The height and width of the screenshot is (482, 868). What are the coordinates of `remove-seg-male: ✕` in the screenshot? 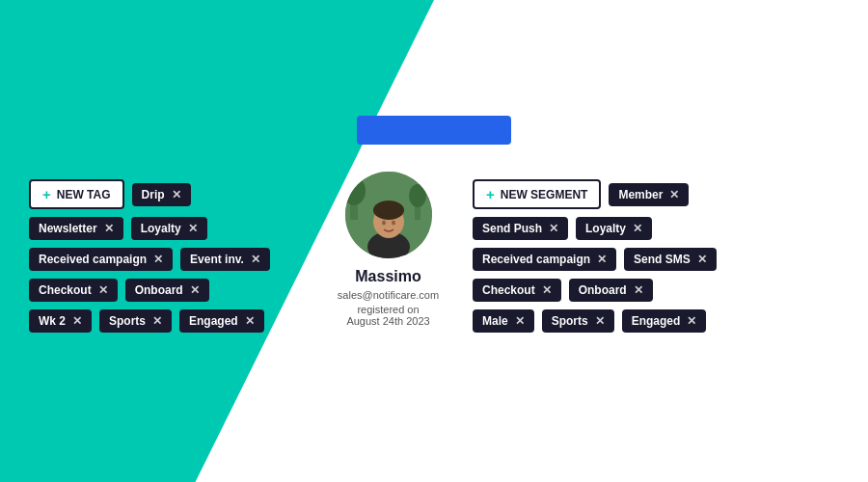 It's located at (520, 321).